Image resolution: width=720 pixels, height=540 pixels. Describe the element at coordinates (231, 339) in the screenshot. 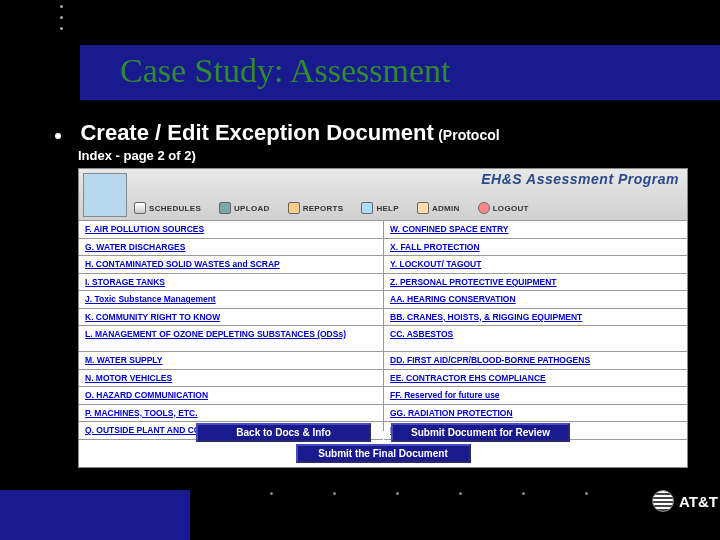

I see `protocol-link: L. MANAGEMENT OF OZONE DEPLETING SUBSTAN…` at that location.